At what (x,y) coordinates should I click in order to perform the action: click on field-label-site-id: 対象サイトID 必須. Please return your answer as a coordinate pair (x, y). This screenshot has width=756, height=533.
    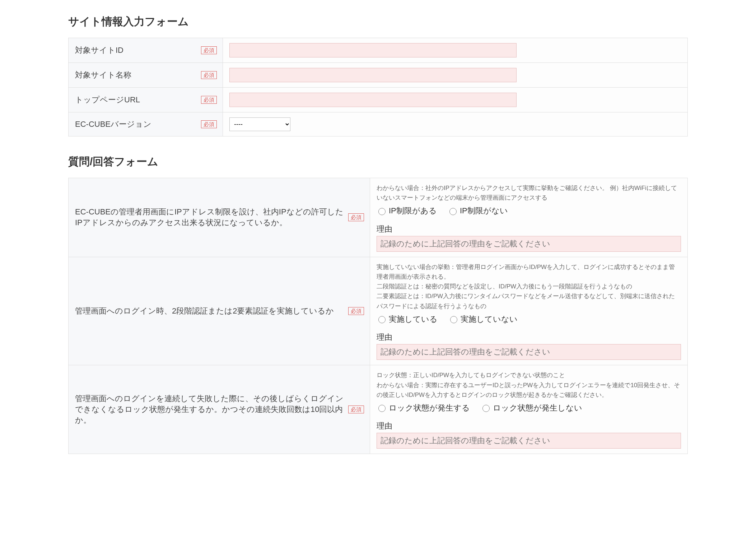
    Looking at the image, I should click on (146, 50).